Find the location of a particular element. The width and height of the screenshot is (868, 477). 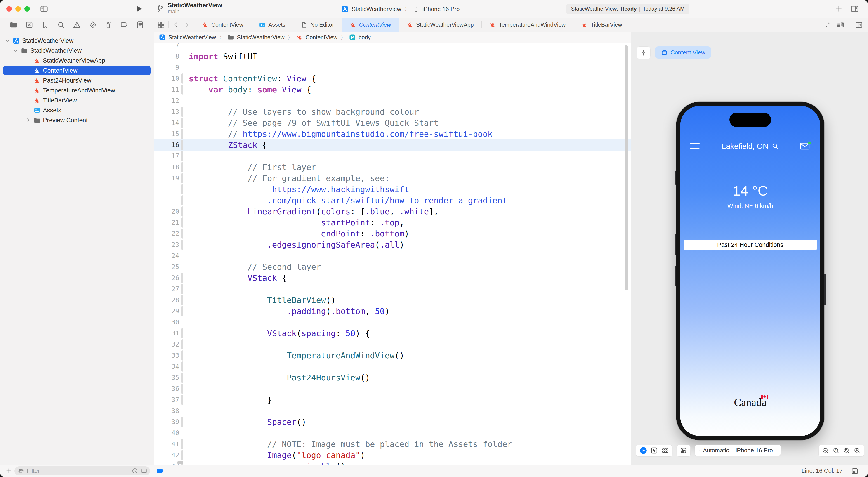

preview-device-selector: Automatic – iPhone 16 Pro is located at coordinates (738, 450).